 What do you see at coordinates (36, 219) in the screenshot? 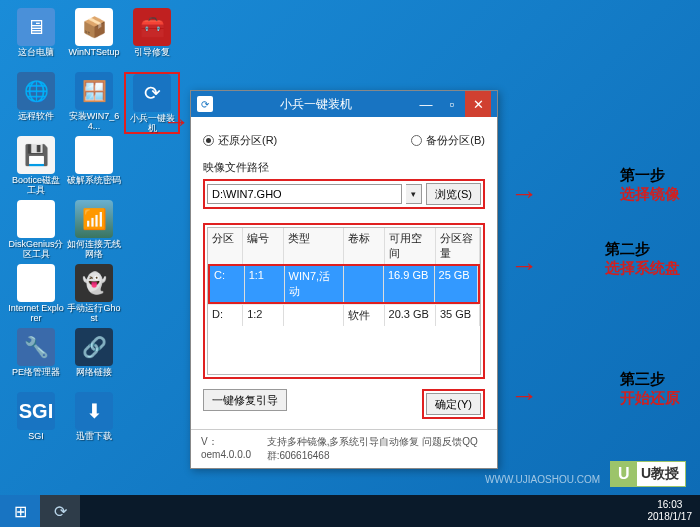
I see `app-icon: G` at bounding box center [36, 219].